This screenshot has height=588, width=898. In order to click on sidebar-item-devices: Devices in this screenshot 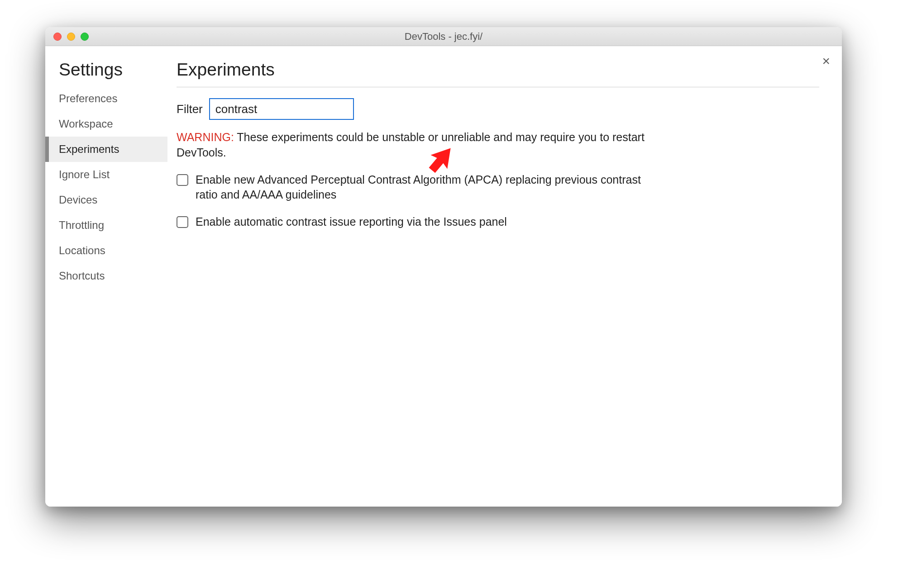, I will do `click(106, 200)`.